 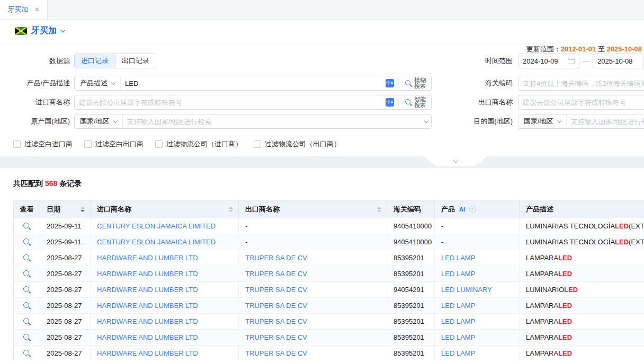 What do you see at coordinates (165, 353) in the screenshot?
I see `importer-cell: HARDWARE AND LUMBER LTD` at bounding box center [165, 353].